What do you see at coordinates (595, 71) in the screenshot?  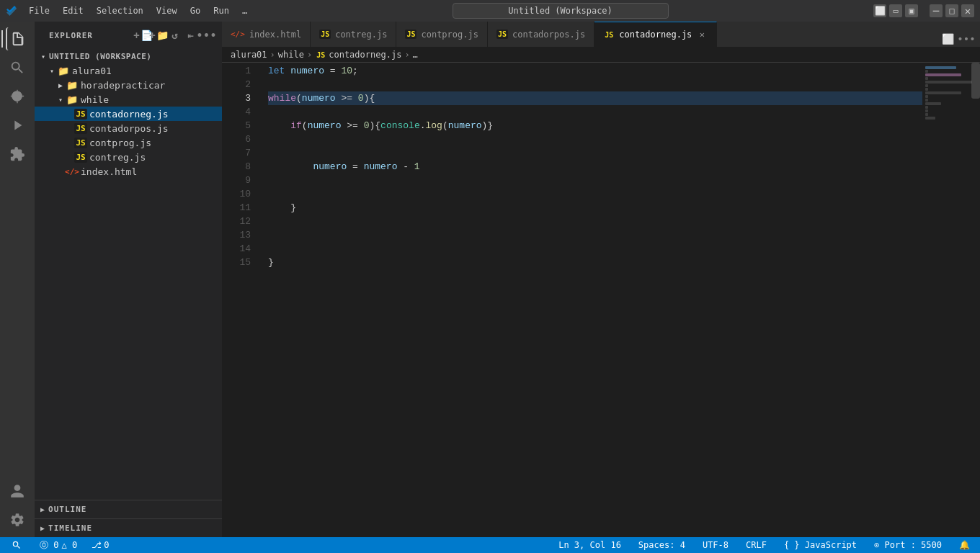 I see `code-line-1: let numero = 10 ;` at bounding box center [595, 71].